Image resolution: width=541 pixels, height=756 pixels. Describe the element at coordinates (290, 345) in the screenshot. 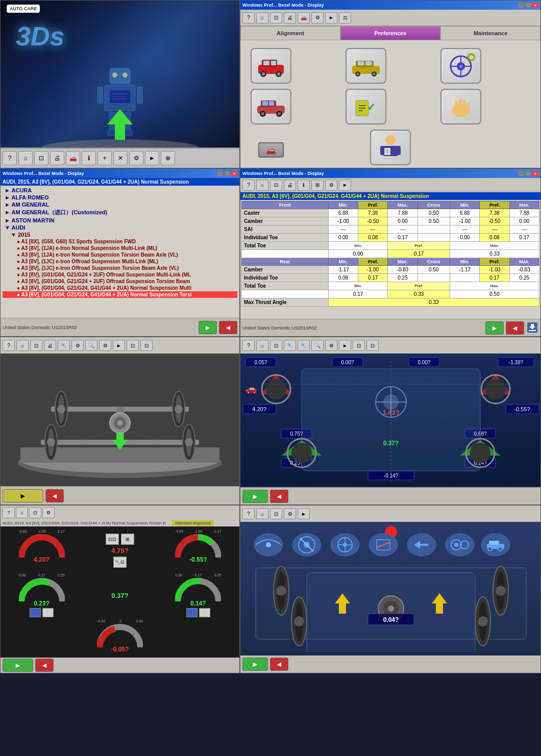

I see `la-tool: 🔧` at that location.